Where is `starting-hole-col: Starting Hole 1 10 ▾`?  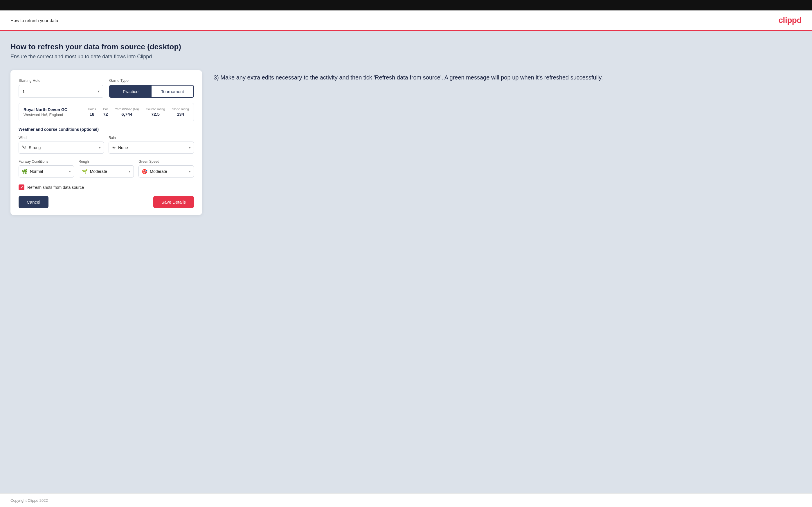
starting-hole-col: Starting Hole 1 10 ▾ is located at coordinates (61, 88).